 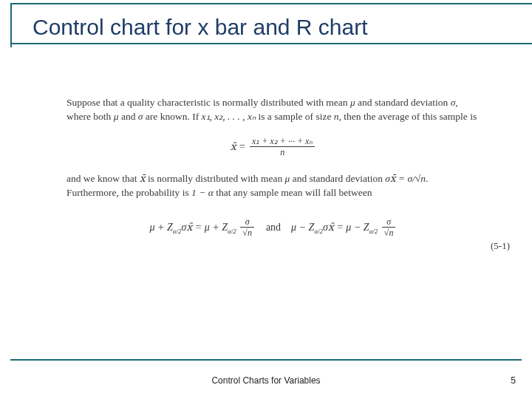 What do you see at coordinates (229, 117) in the screenshot?
I see `sample-list: x₁, x₂, . . . , xₙ` at bounding box center [229, 117].